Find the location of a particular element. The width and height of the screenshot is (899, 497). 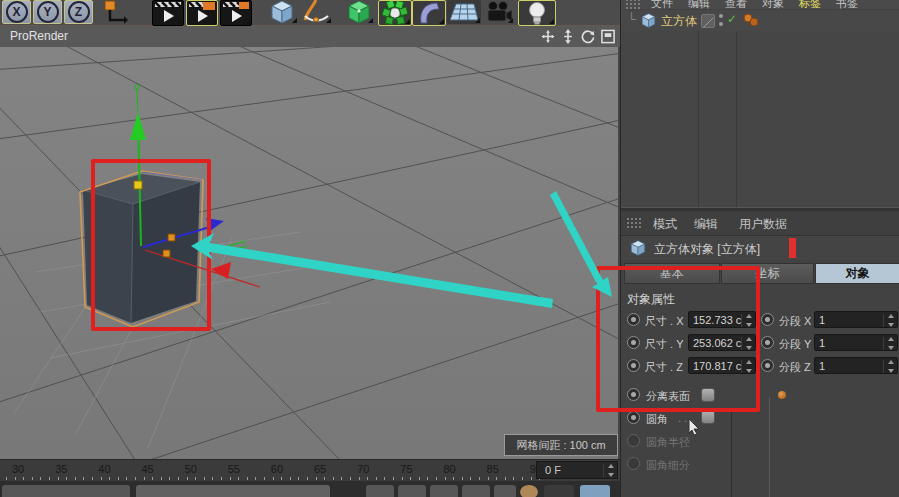

size-y-label: 尺寸 . Y is located at coordinates (664, 344).